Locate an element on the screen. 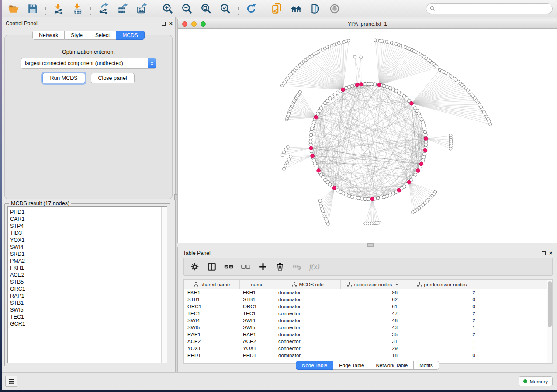 The width and height of the screenshot is (557, 392). close-panel-icon: × is located at coordinates (171, 24).